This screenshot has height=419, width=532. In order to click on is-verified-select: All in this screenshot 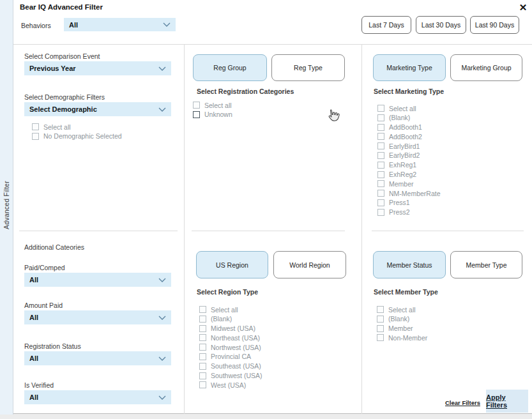, I will do `click(98, 397)`.